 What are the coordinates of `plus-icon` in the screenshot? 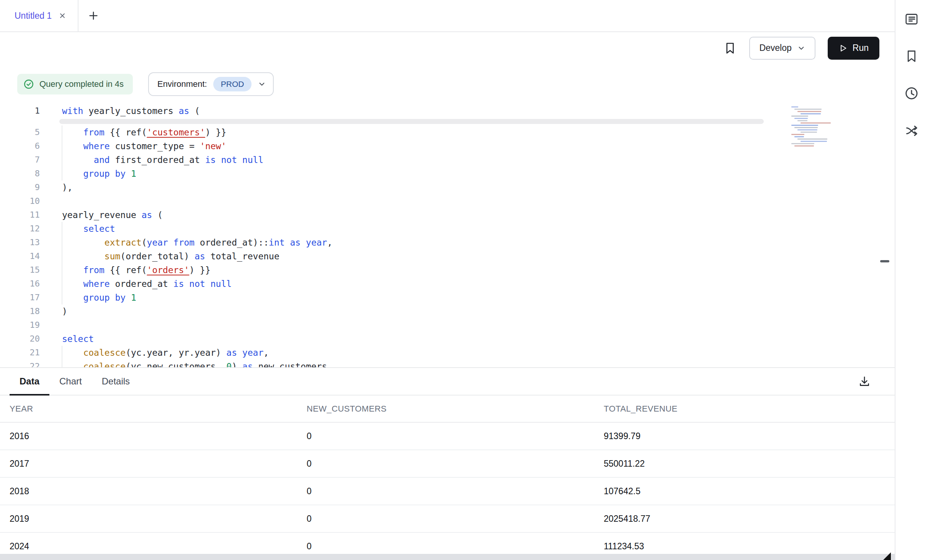 It's located at (93, 16).